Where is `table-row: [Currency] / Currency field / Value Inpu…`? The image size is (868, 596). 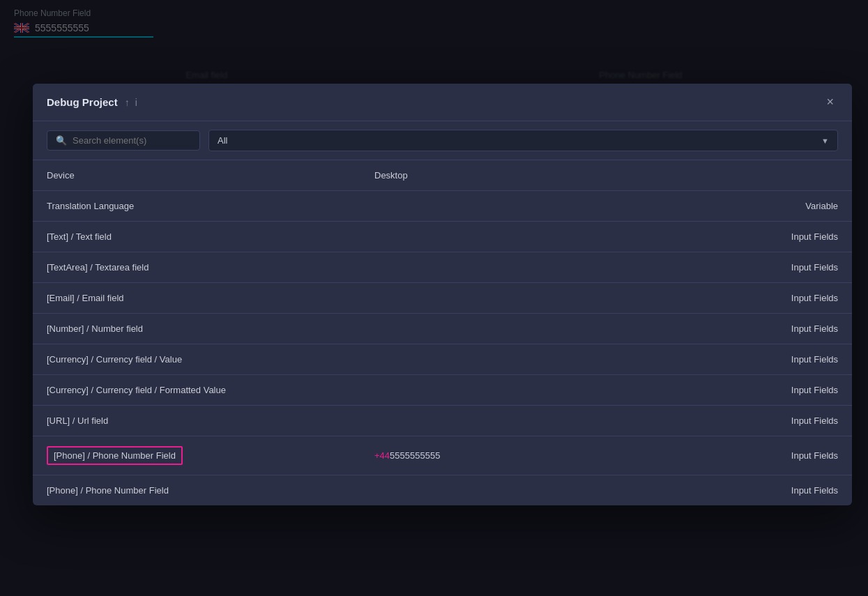
table-row: [Currency] / Currency field / Value Inpu… is located at coordinates (442, 360).